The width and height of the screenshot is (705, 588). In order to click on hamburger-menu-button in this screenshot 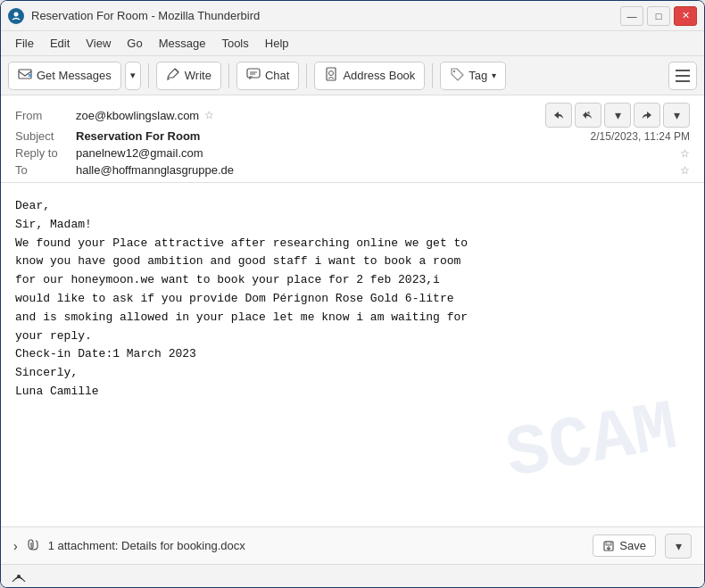, I will do `click(683, 76)`.